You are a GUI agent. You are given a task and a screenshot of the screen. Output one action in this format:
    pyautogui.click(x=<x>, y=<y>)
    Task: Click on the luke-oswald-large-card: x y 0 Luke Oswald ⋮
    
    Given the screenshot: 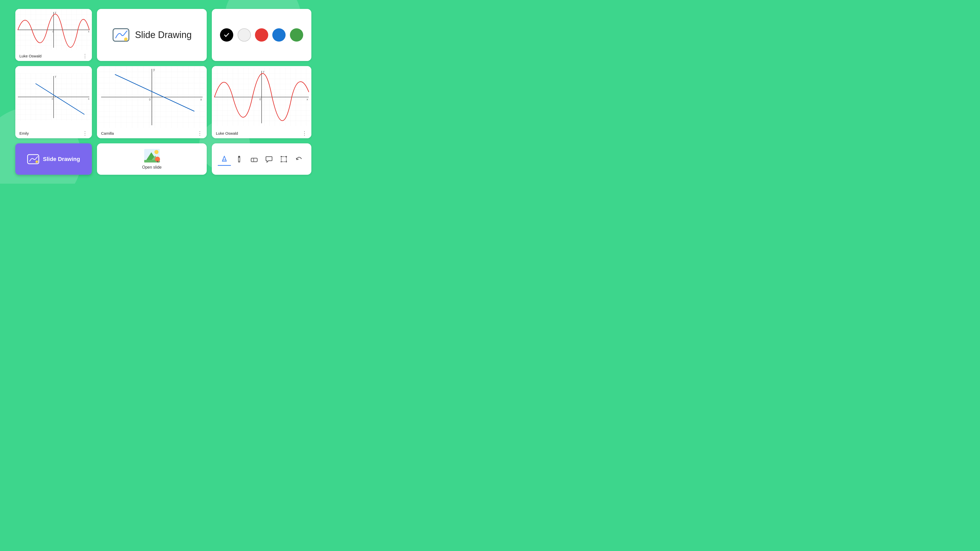 What is the action you would take?
    pyautogui.click(x=262, y=102)
    